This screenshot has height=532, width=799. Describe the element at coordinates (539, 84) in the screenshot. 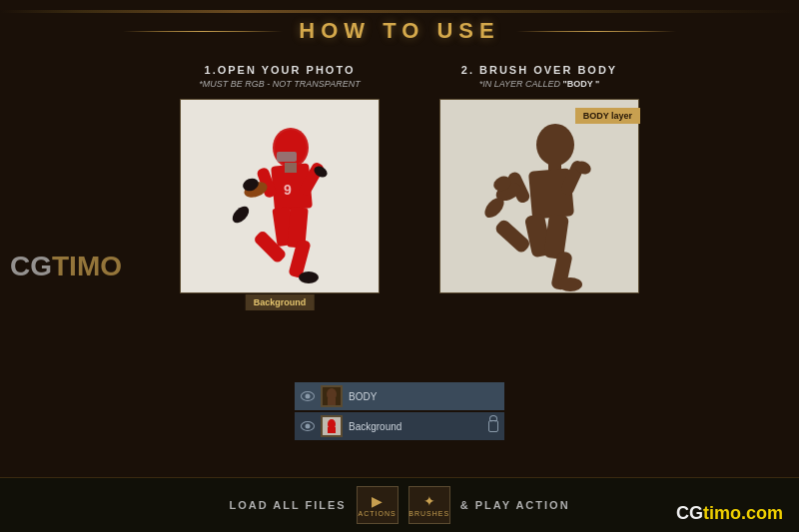

I see `step2-subtitle: *IN LAYER CALLED "BODY "` at that location.